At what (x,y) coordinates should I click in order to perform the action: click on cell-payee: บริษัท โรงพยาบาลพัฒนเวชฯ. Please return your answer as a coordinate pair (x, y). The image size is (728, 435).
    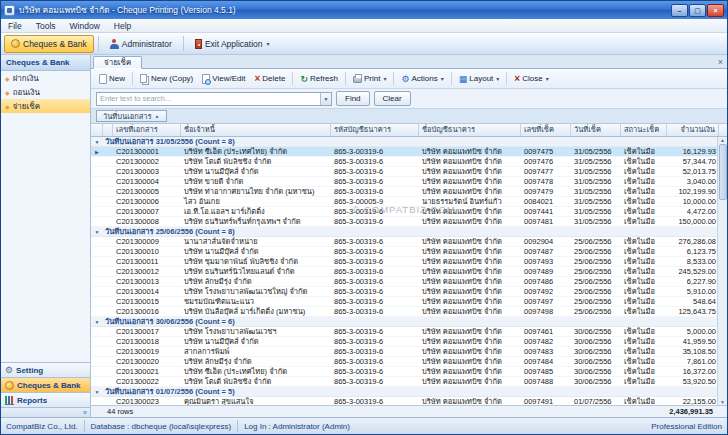
    Looking at the image, I should click on (256, 332).